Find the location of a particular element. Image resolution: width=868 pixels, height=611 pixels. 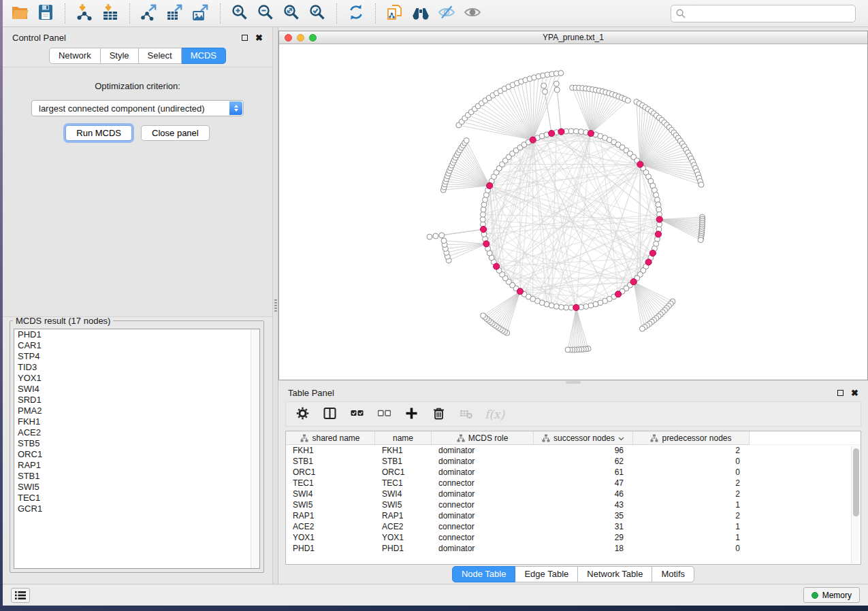

export-image-button is located at coordinates (201, 14).